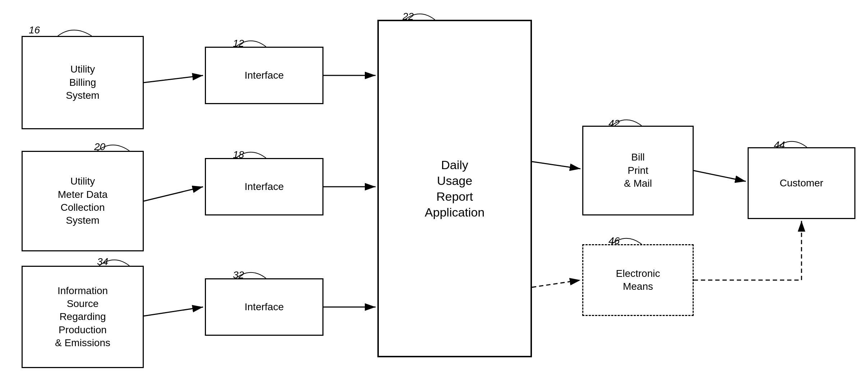 This screenshot has height=381, width=868. What do you see at coordinates (83, 317) in the screenshot?
I see `info-source-box: Information Source Regarding Production …` at bounding box center [83, 317].